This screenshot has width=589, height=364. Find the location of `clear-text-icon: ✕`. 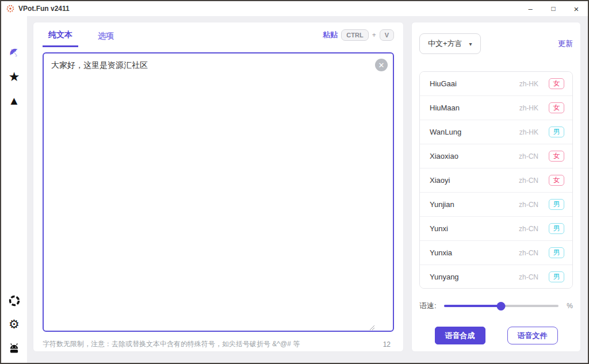

clear-text-icon: ✕ is located at coordinates (381, 65).